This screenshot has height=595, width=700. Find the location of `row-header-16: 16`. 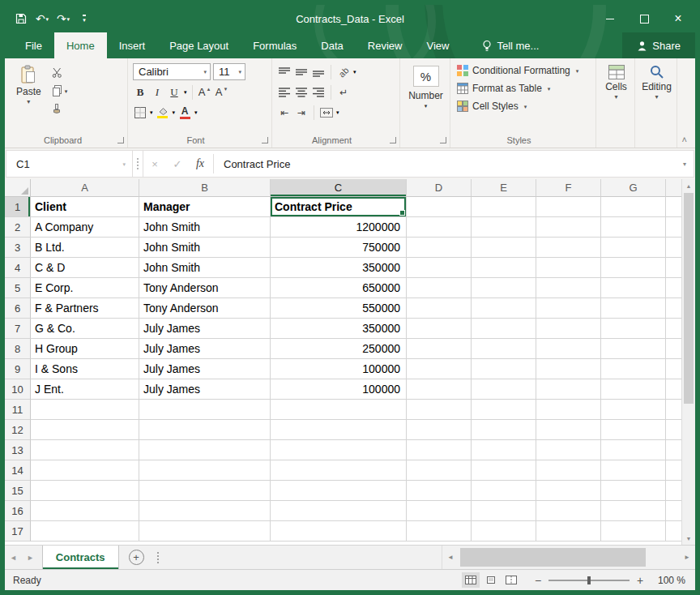

row-header-16: 16 is located at coordinates (18, 511).